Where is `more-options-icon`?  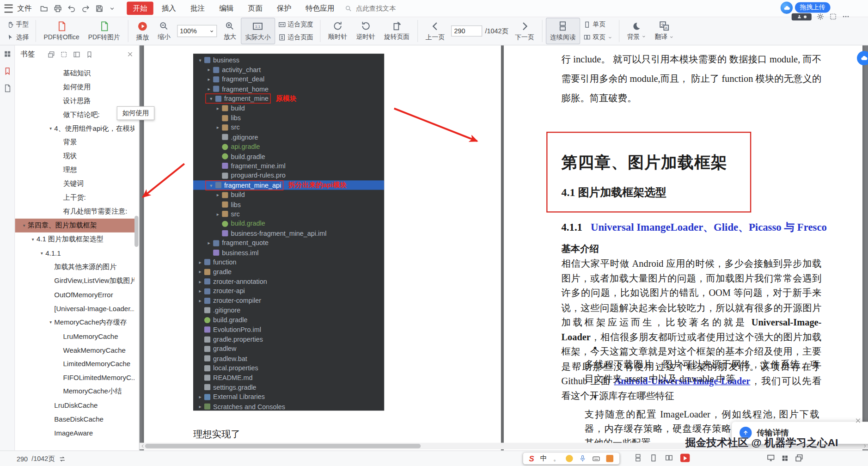
more-options-icon is located at coordinates (846, 17).